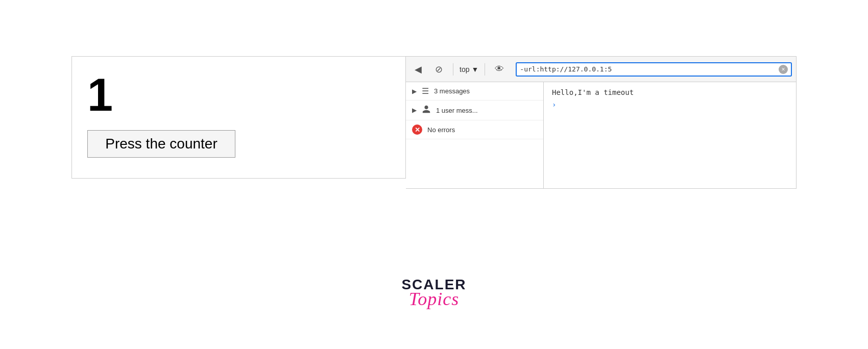 The image size is (868, 349). What do you see at coordinates (415, 91) in the screenshot?
I see `expand-arrow-icon: ▶` at bounding box center [415, 91].